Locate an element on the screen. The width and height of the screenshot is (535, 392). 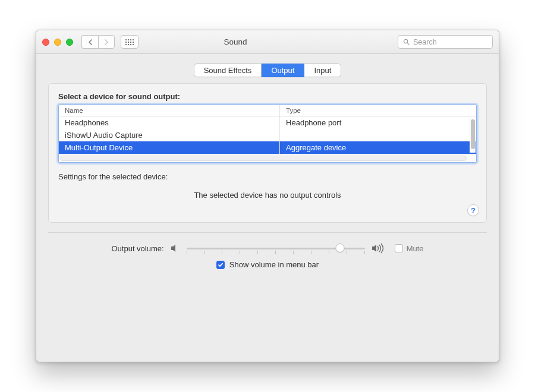
window-controls is located at coordinates (58, 42).